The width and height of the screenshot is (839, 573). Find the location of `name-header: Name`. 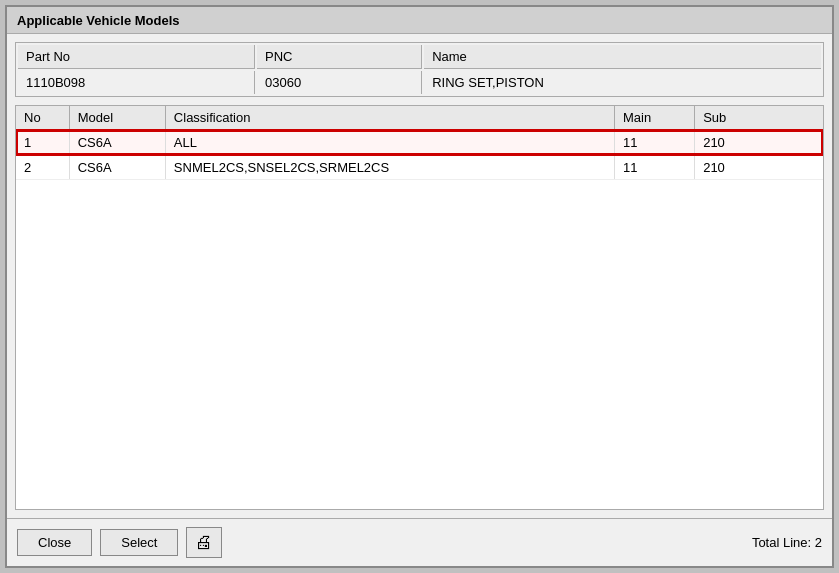

name-header: Name is located at coordinates (622, 57).